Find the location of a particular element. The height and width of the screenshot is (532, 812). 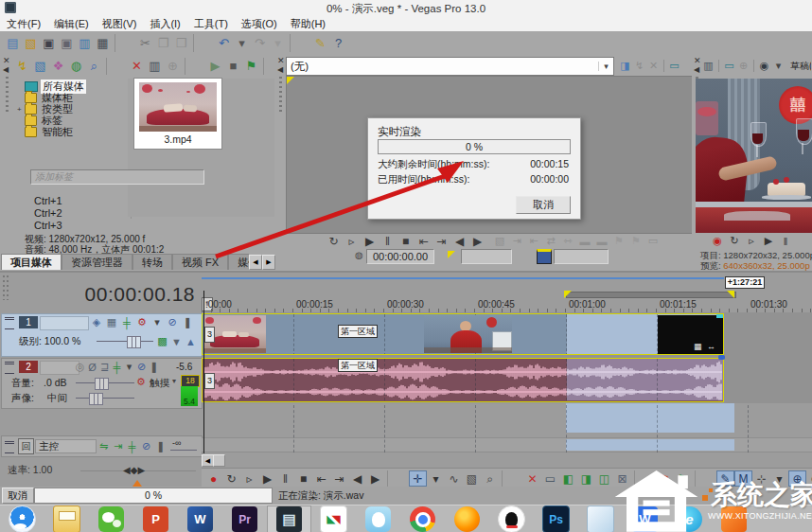

track1-name-field is located at coordinates (64, 324).